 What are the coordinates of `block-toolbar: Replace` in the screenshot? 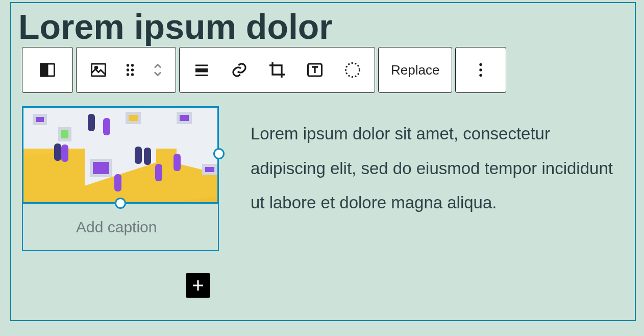 It's located at (264, 70).